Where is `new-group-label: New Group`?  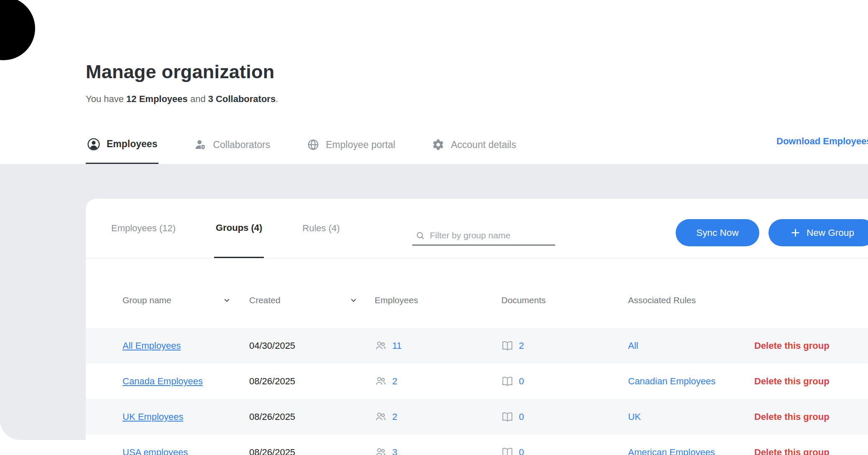 new-group-label: New Group is located at coordinates (830, 233).